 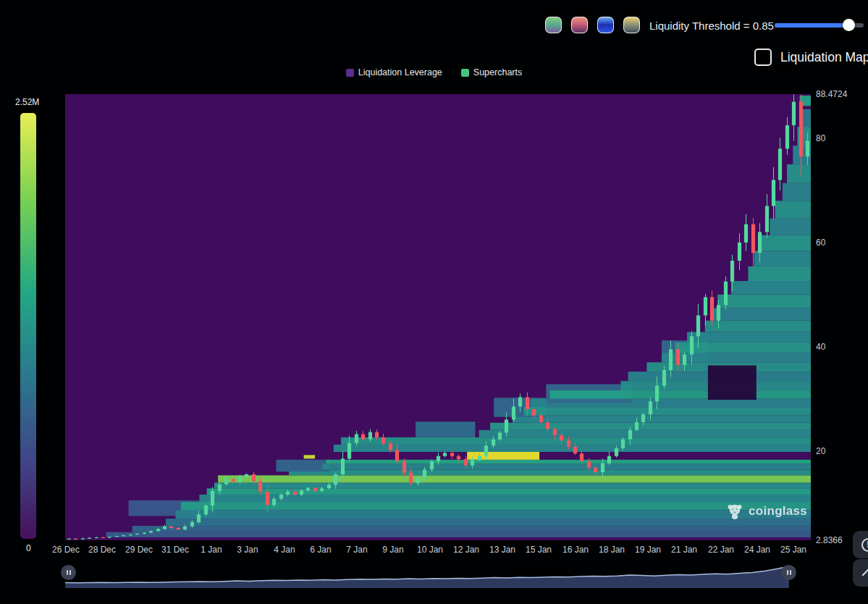 What do you see at coordinates (392, 550) in the screenshot?
I see `x-axis-tick-label: 9 Jan` at bounding box center [392, 550].